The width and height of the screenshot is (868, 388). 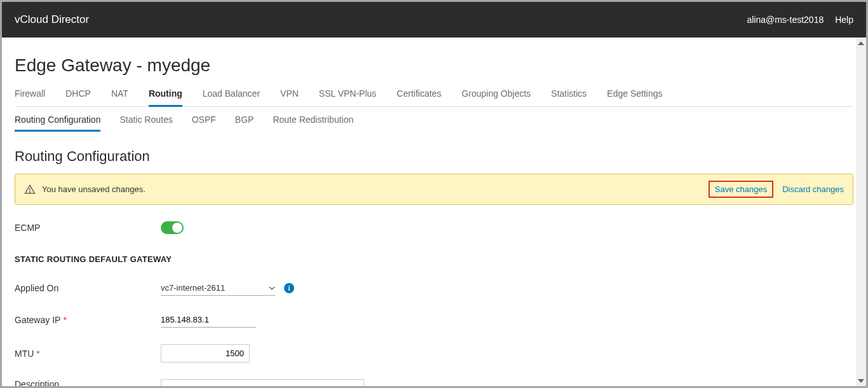 I want to click on mtu-input, so click(x=205, y=354).